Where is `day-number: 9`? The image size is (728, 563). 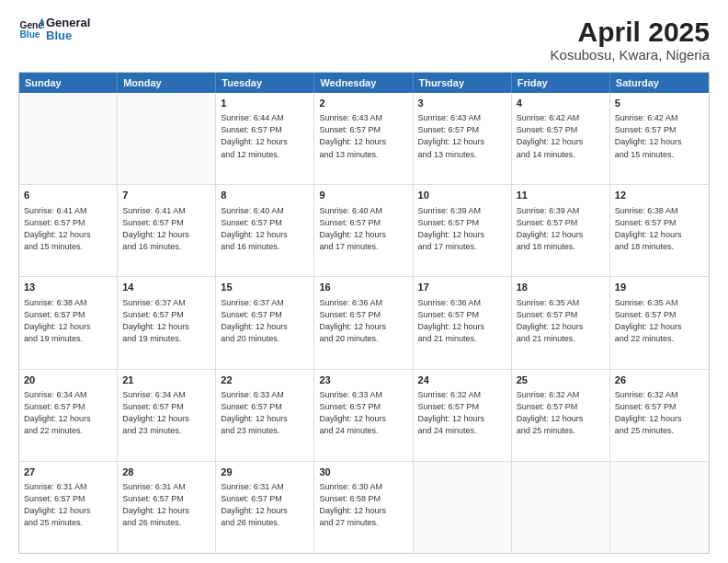
day-number: 9 is located at coordinates (363, 195).